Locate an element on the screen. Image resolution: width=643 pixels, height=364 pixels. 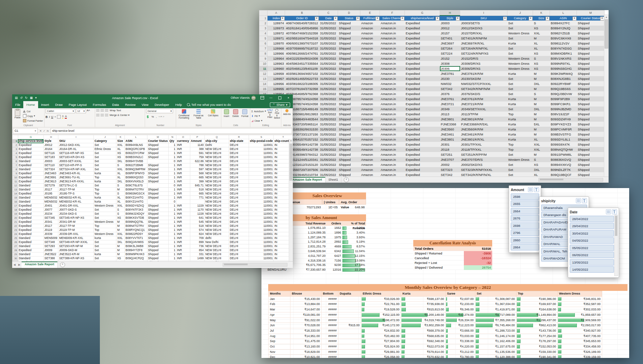
font-color-icon: A is located at coordinates (66, 117).